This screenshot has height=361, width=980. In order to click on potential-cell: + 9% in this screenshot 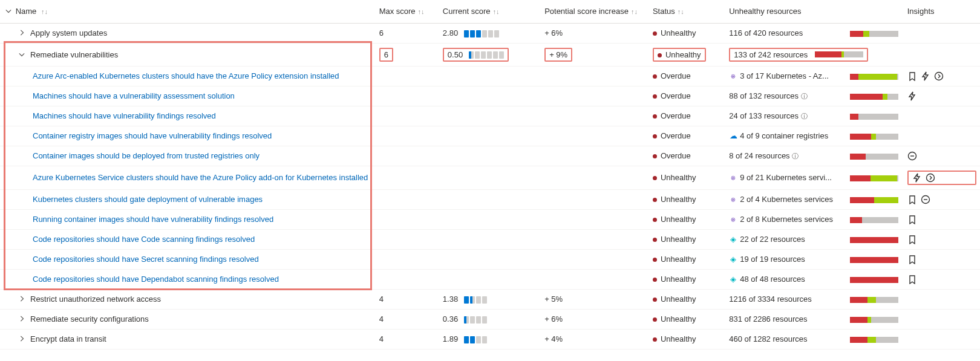, I will do `click(595, 54)`.